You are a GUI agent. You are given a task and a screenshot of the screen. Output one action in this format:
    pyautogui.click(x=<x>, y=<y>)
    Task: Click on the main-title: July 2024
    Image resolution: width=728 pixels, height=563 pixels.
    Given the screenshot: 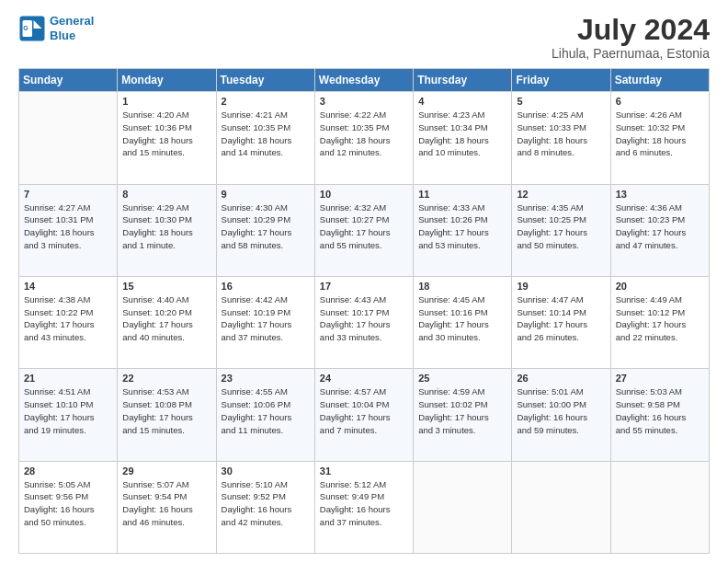 What is the action you would take?
    pyautogui.click(x=631, y=29)
    